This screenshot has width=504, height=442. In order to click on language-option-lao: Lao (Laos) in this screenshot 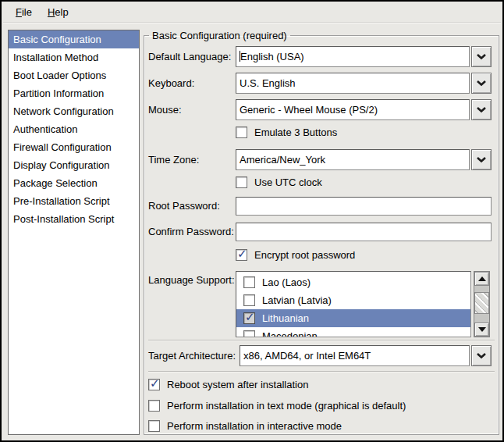, I will do `click(353, 283)`.